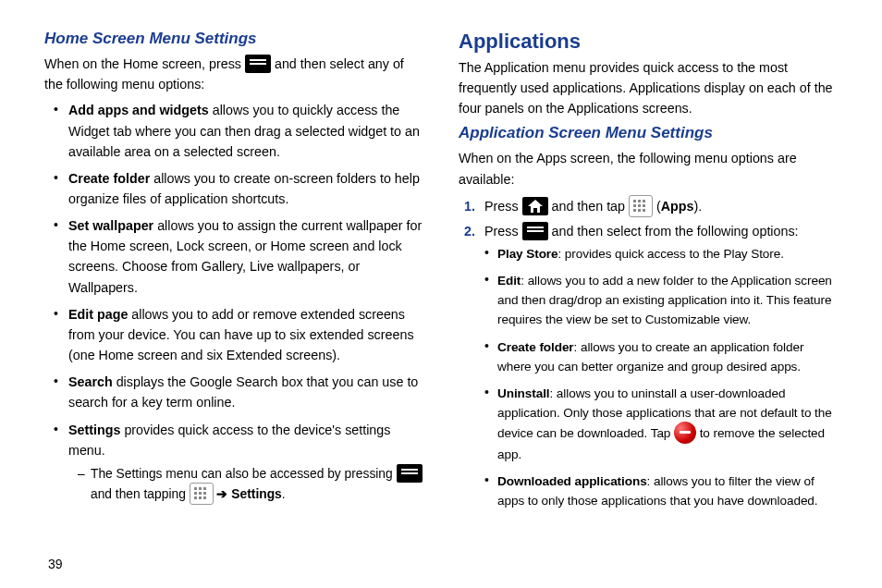 The width and height of the screenshot is (882, 588). I want to click on s2b: and then select from the following optio…, so click(675, 231).